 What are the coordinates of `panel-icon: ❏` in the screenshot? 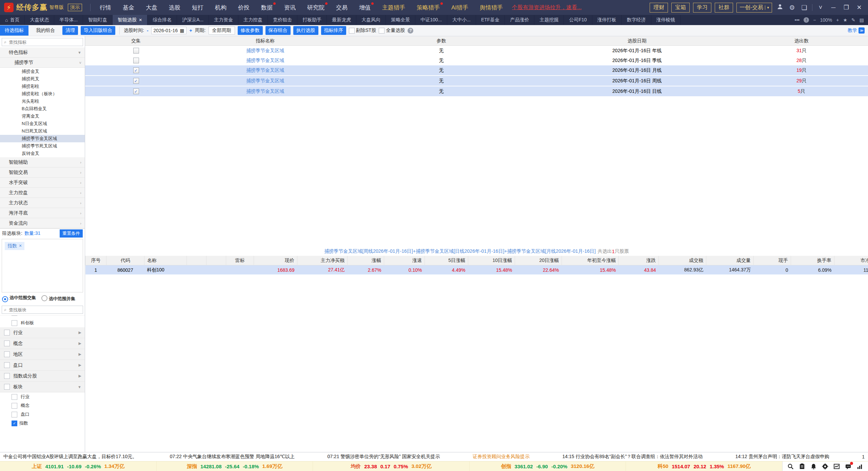 It's located at (804, 7).